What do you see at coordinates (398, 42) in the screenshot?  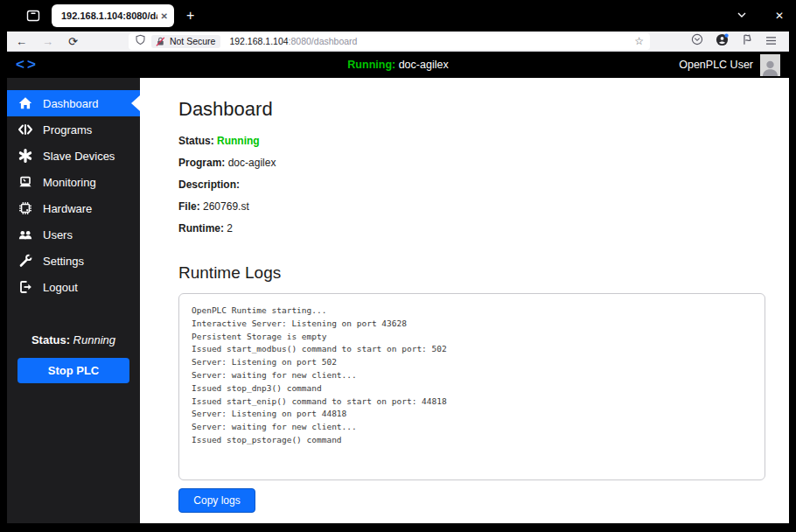 I see `browser-nav-bar: ← → ⟳ Not Secure 192.168.1.104:8080/dash…` at bounding box center [398, 42].